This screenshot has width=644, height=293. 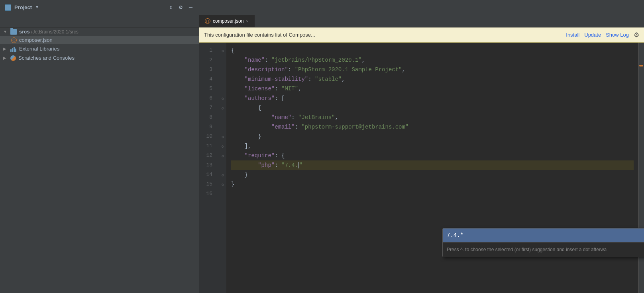 I want to click on line-num-13: 13, so click(x=207, y=165).